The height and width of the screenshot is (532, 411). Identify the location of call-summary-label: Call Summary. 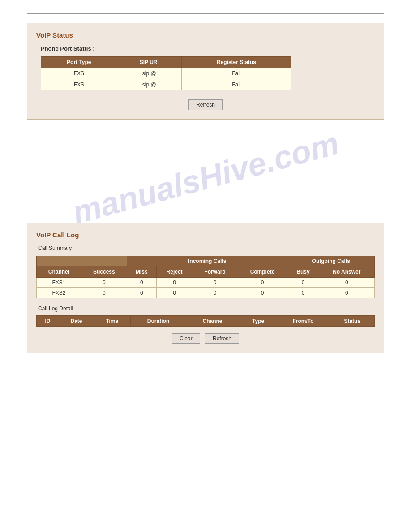
(206, 248).